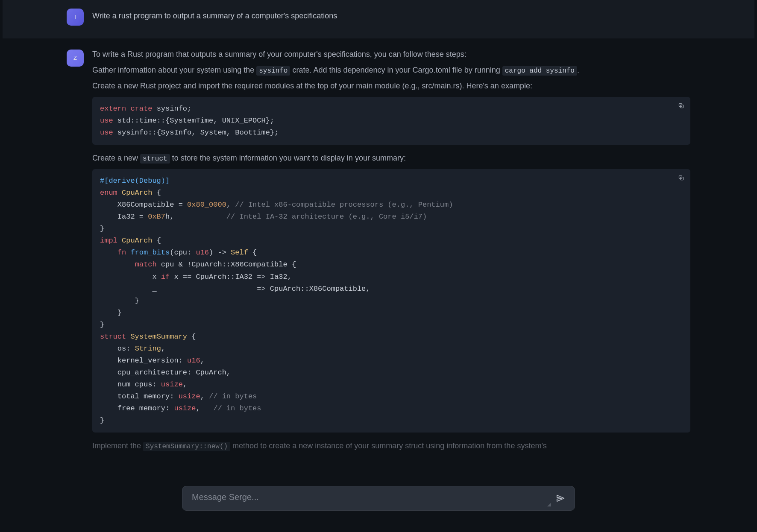  Describe the element at coordinates (560, 498) in the screenshot. I see `send-button` at that location.